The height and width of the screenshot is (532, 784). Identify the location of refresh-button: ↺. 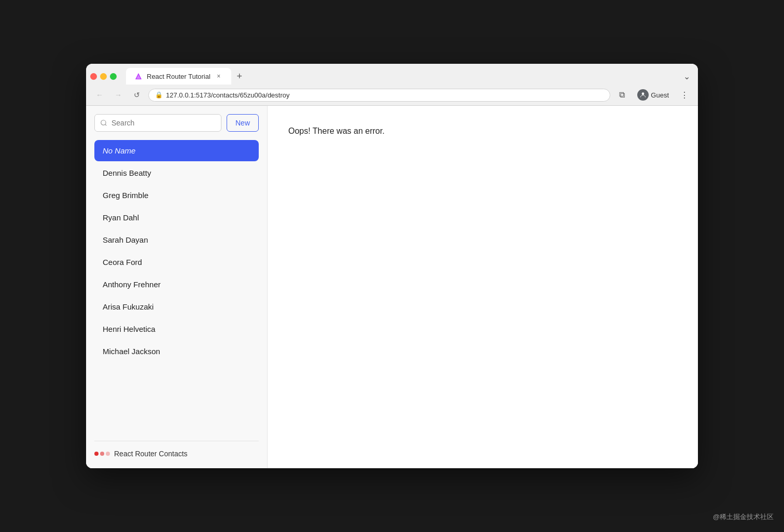
(137, 95).